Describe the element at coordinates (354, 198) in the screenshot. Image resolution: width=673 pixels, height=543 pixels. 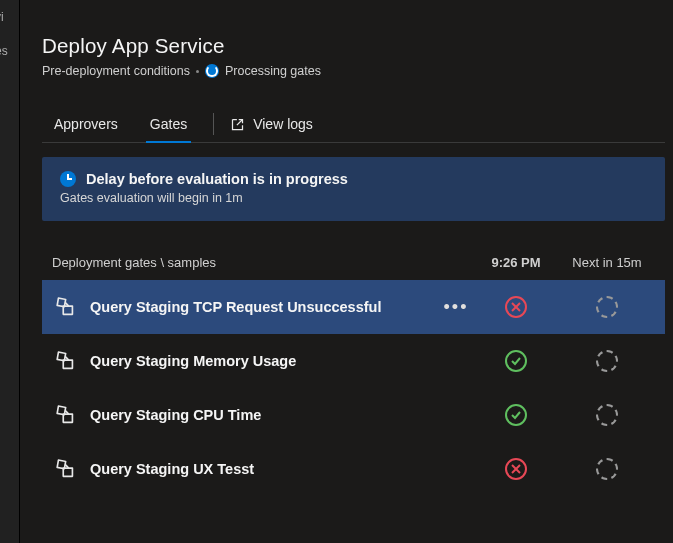
I see `banner-subtitle: Gates evaluation will begin in 1m` at that location.